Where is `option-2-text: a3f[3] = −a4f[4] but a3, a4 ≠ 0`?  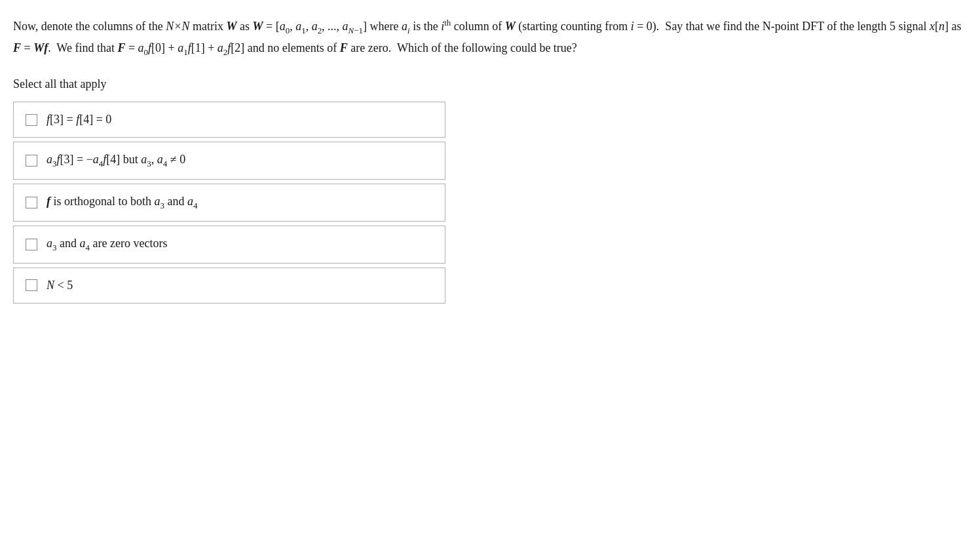
option-2-text: a3f[3] = −a4f[4] but a3, a4 ≠ 0 is located at coordinates (116, 161).